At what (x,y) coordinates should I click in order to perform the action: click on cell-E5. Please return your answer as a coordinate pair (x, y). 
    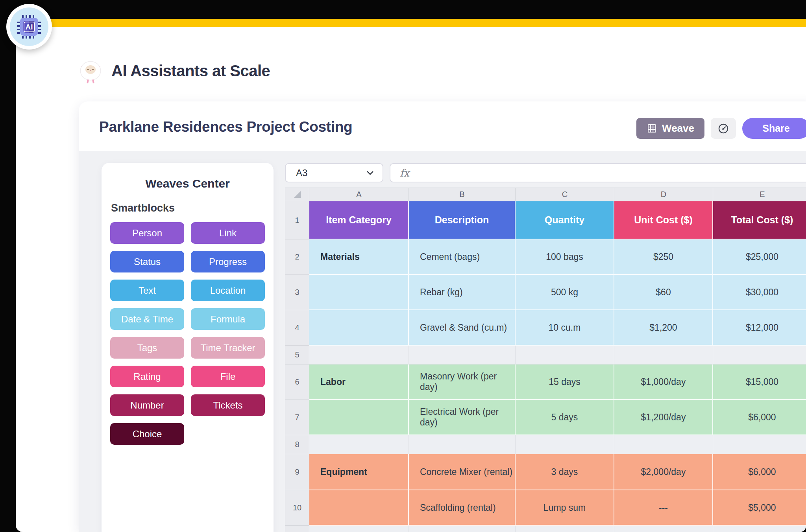
    Looking at the image, I should click on (760, 355).